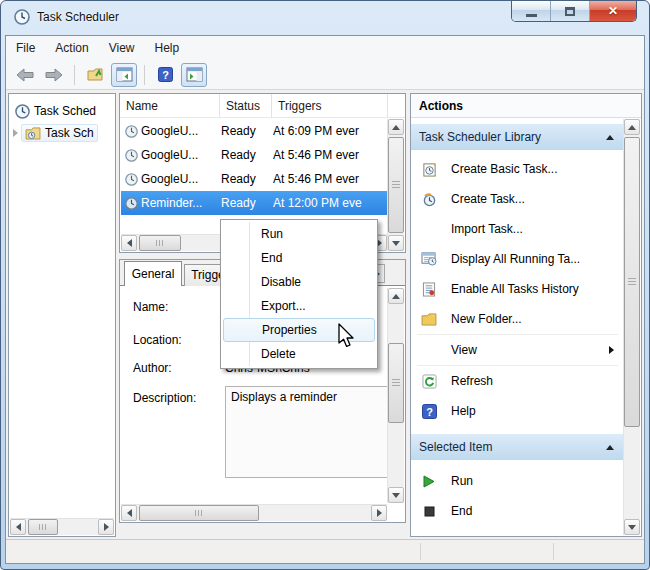  I want to click on tree-horizontal-scrollbar, so click(62, 526).